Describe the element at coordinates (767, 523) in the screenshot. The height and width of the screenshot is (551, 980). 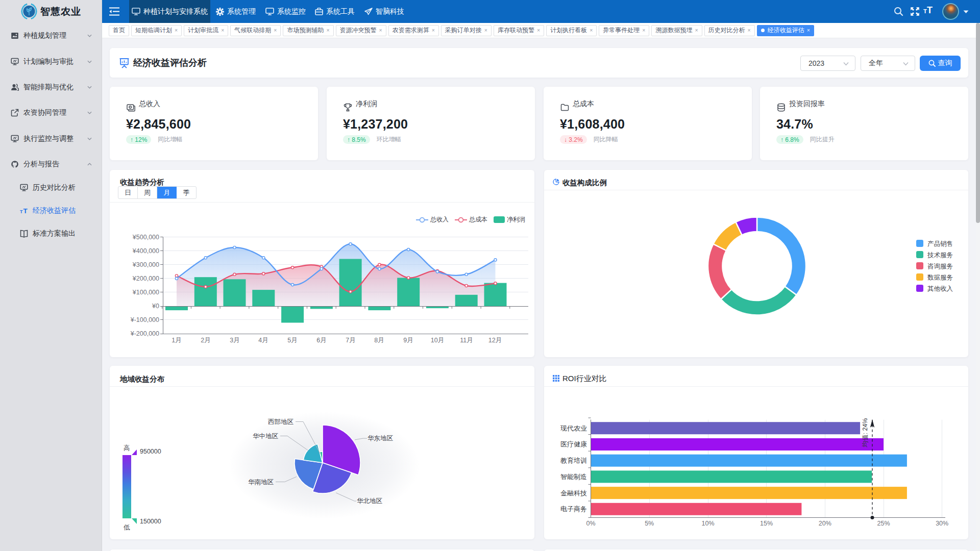
I see `svg-text: 15%` at that location.